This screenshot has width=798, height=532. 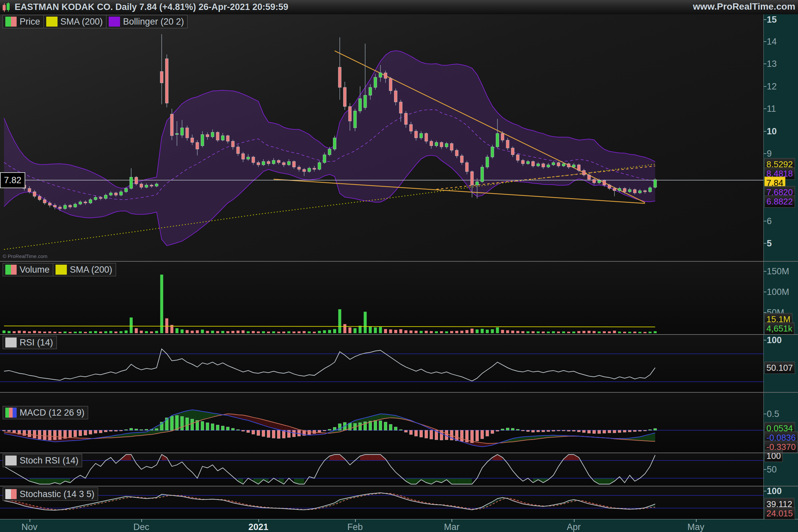 I want to click on rsi-legend: RSI (14), so click(x=30, y=343).